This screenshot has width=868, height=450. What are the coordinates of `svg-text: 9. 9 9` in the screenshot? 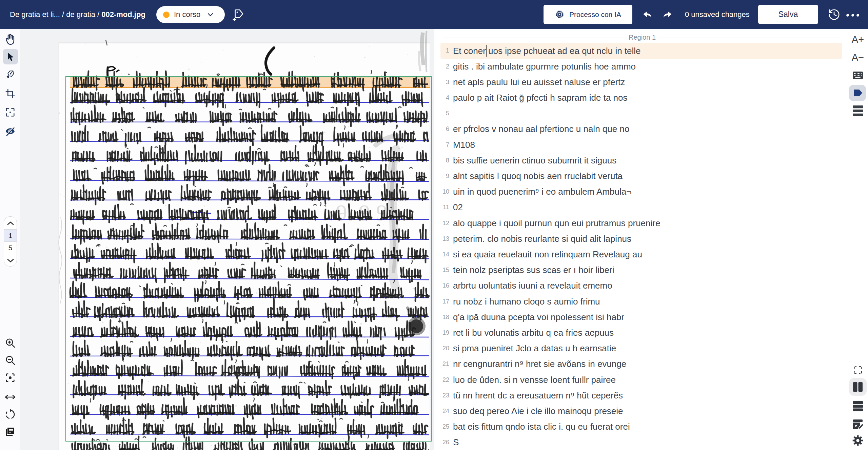 It's located at (361, 213).